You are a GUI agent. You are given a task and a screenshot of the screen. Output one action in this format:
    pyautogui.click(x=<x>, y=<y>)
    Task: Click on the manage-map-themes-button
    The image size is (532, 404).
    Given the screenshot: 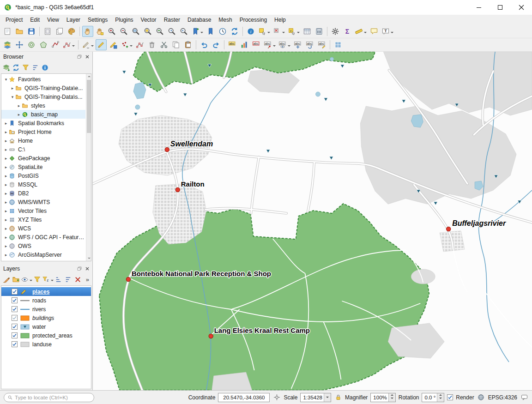 What is the action you would take?
    pyautogui.click(x=27, y=279)
    